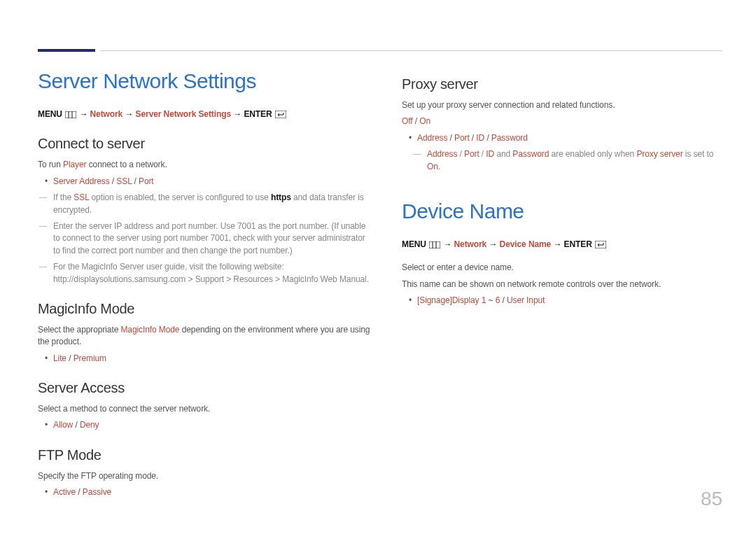 Image resolution: width=756 pixels, height=534 pixels. What do you see at coordinates (562, 122) in the screenshot?
I see `proxy-off-on: Off / On` at bounding box center [562, 122].